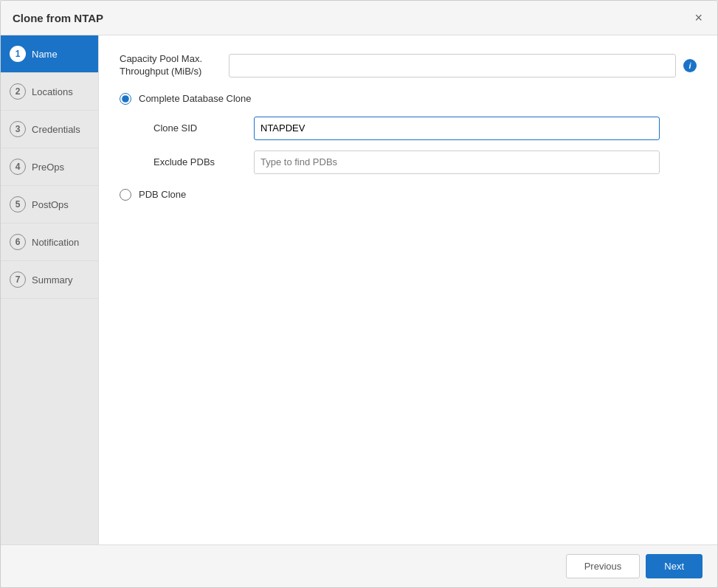 Image resolution: width=718 pixels, height=588 pixels. I want to click on next-button: Next, so click(674, 567).